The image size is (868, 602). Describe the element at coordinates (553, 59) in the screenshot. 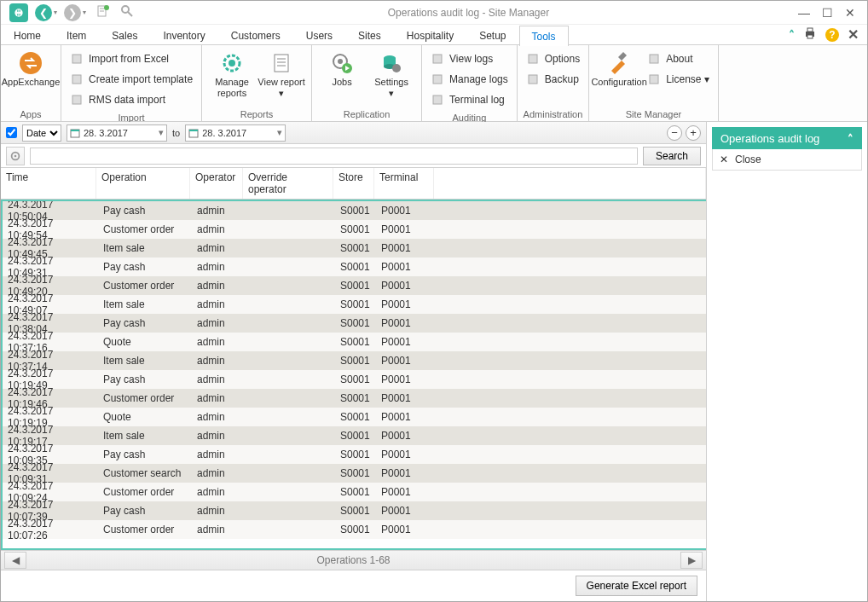

I see `options: Options` at that location.